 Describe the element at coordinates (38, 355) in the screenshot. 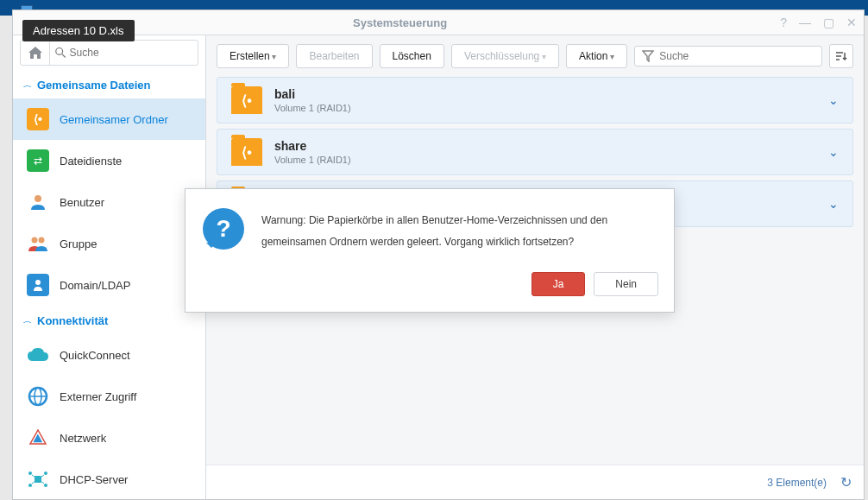

I see `cloud-icon` at that location.